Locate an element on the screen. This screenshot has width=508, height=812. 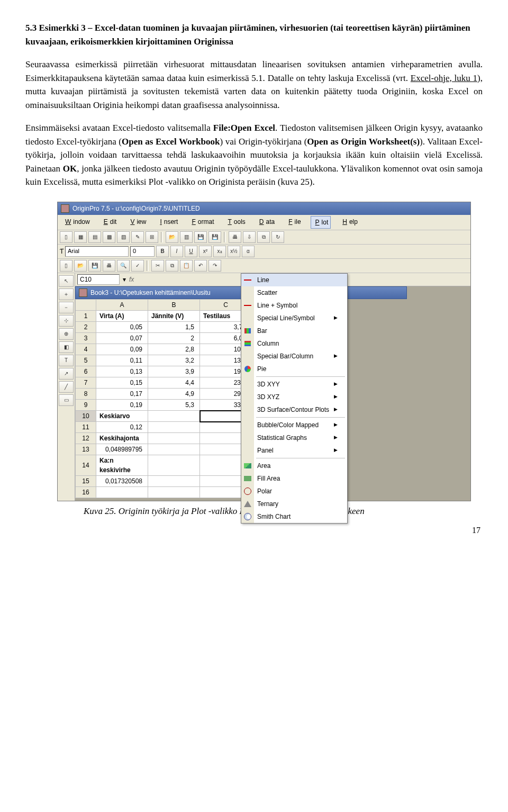
tb-new-icon: ▯ is located at coordinates (66, 237).